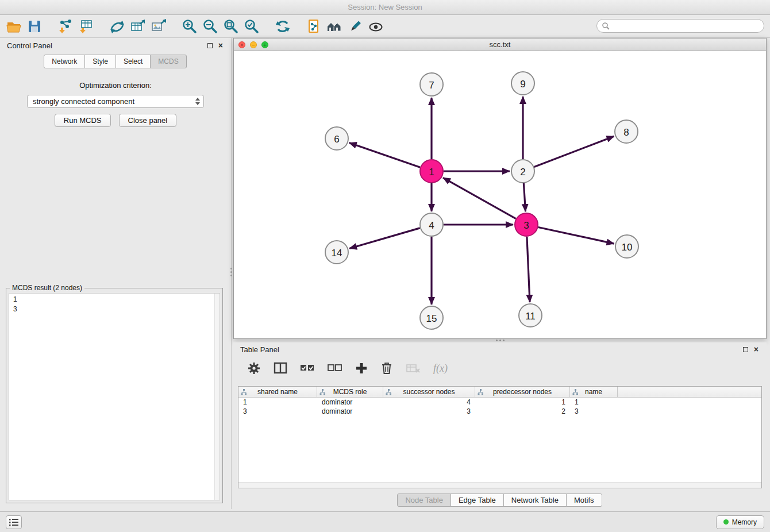 Image resolution: width=770 pixels, height=532 pixels. What do you see at coordinates (684, 26) in the screenshot?
I see `search-input` at bounding box center [684, 26].